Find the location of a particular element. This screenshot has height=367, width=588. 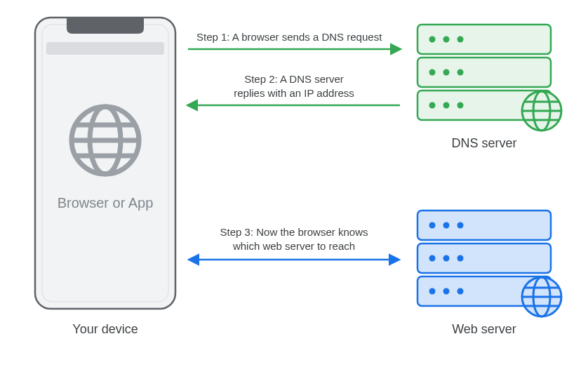

step3-text-line1: Step 3: Now the browser knows is located at coordinates (295, 232).